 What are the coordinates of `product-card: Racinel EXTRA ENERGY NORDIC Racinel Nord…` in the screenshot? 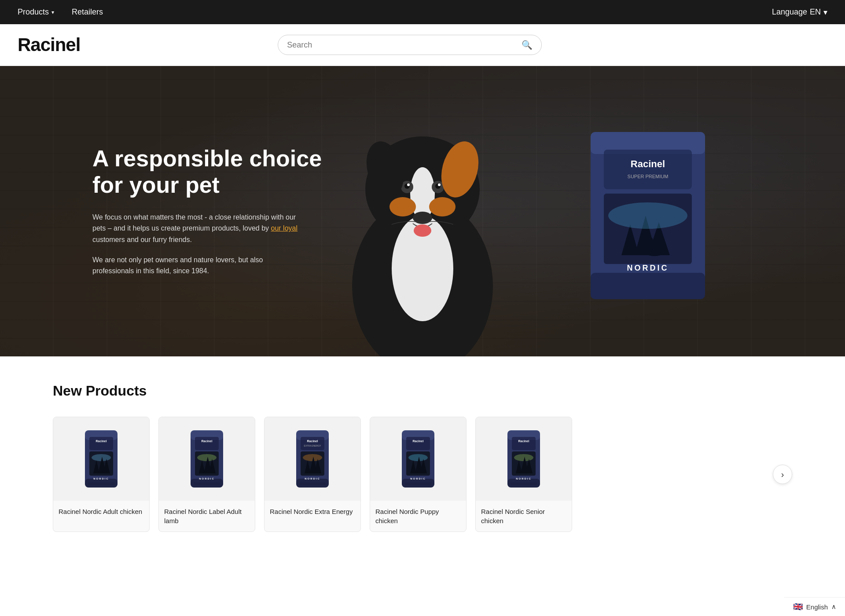 It's located at (312, 474).